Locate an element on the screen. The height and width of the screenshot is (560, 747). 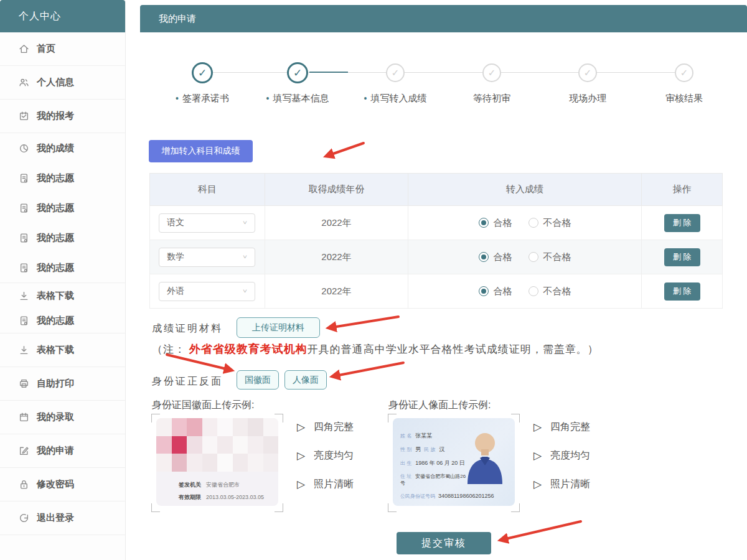
column-header-action: 操作 is located at coordinates (682, 190).